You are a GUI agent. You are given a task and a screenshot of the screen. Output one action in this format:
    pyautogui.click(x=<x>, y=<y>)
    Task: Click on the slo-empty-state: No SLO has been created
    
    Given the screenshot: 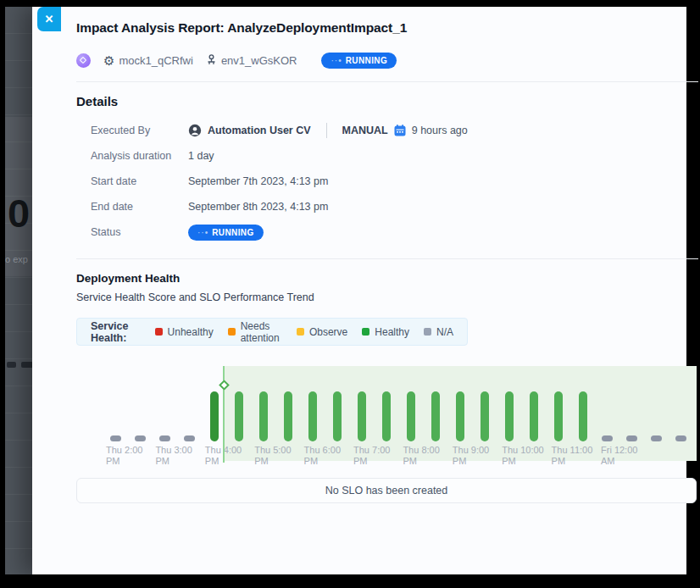 What is the action you would take?
    pyautogui.click(x=386, y=491)
    